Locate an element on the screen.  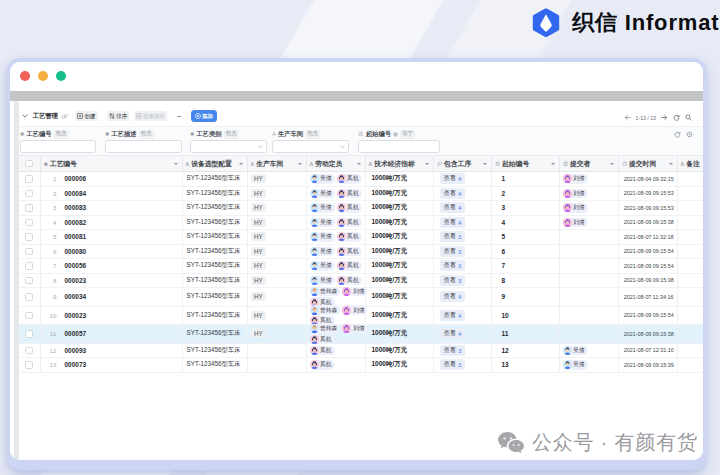
column-header-code: ✱工艺编号 is located at coordinates (112, 164).